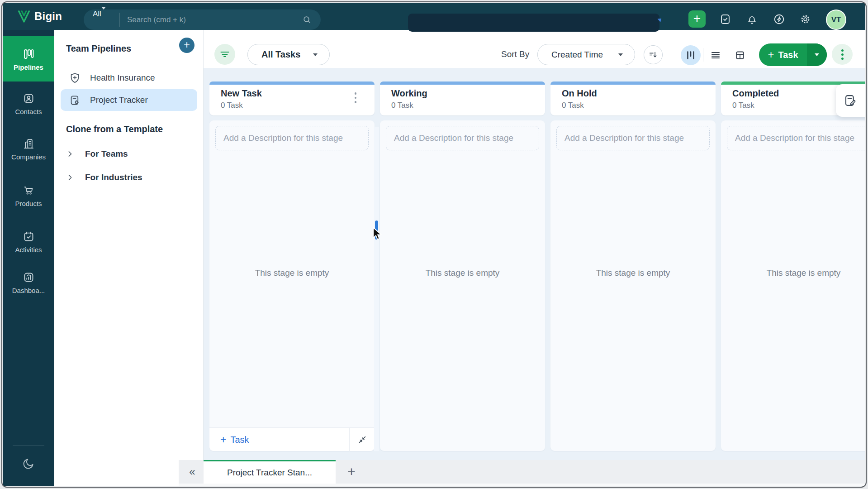 This screenshot has width=868, height=489. I want to click on stage-add-task-label: Task, so click(240, 440).